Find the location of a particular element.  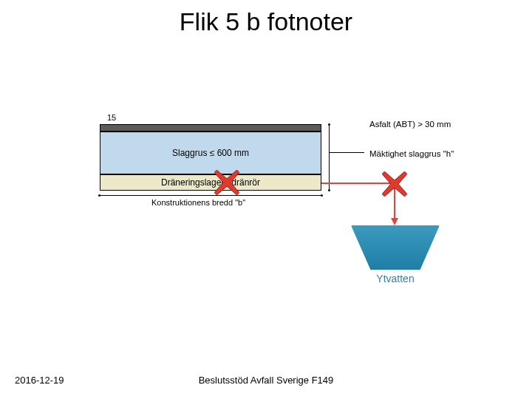

height-bracket is located at coordinates (330, 157).